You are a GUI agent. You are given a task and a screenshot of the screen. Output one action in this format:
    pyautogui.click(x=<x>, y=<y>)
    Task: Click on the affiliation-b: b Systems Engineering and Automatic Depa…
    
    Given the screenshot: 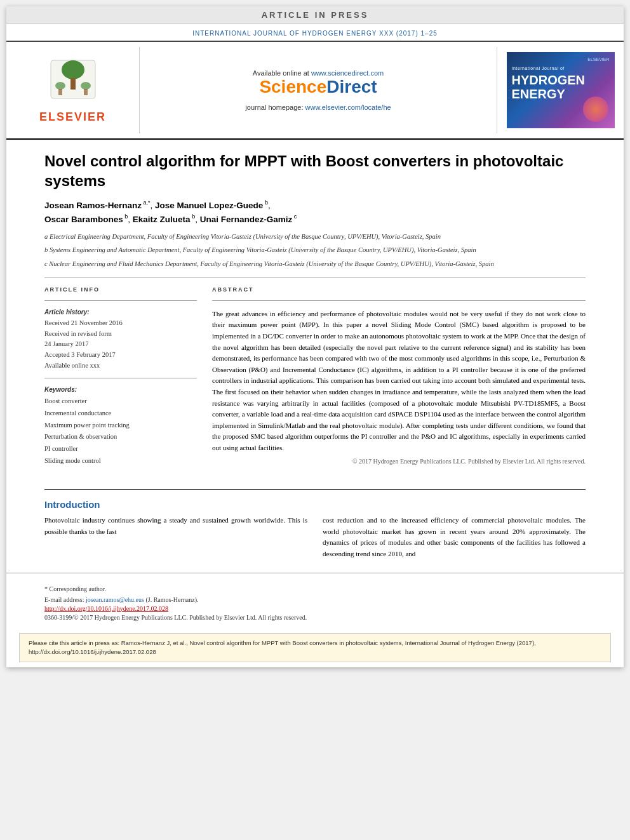 What is the action you would take?
    pyautogui.click(x=315, y=250)
    